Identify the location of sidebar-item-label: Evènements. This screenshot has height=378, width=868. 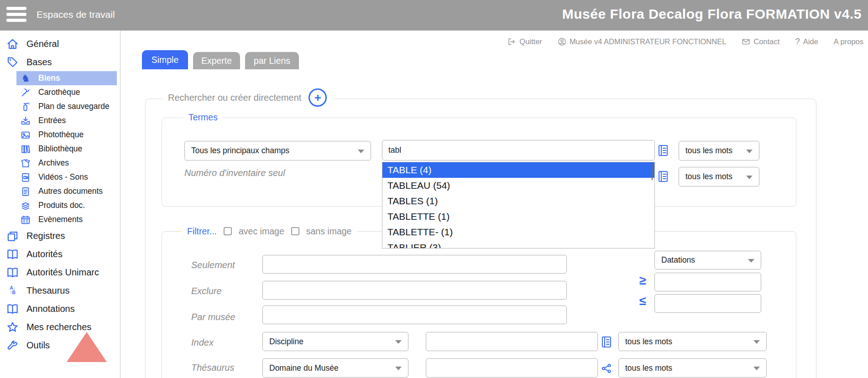
(60, 220).